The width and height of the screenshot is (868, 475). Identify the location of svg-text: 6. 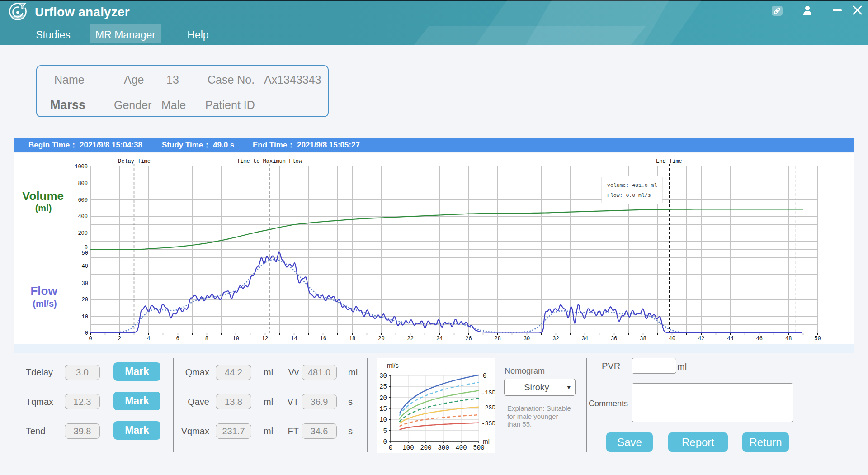
(177, 339).